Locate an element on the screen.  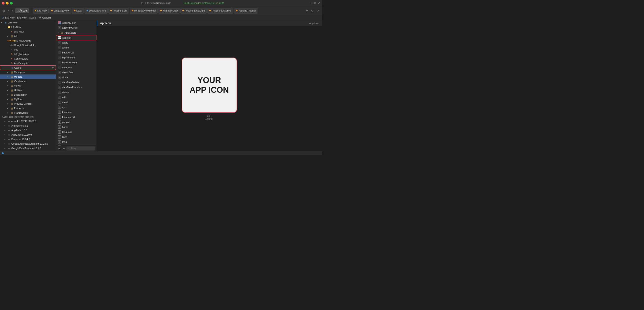
asset-item-home: ◻ home is located at coordinates (76, 127).